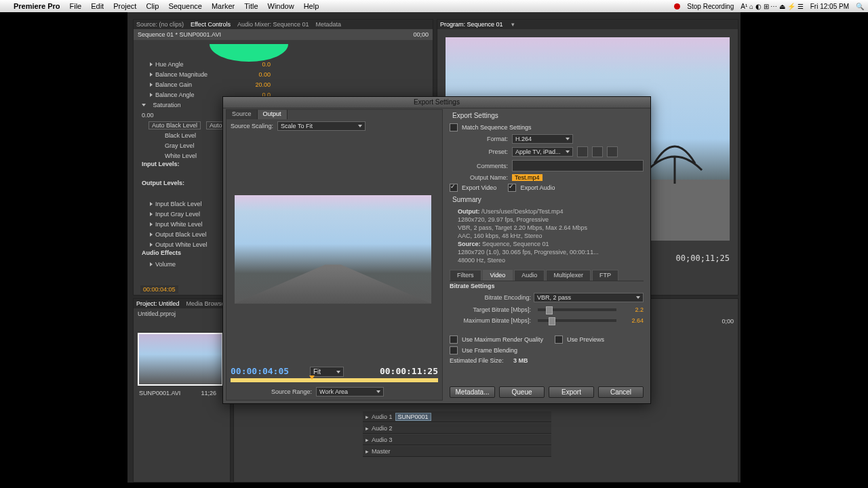  I want to click on export-audio-checkbox, so click(512, 188).